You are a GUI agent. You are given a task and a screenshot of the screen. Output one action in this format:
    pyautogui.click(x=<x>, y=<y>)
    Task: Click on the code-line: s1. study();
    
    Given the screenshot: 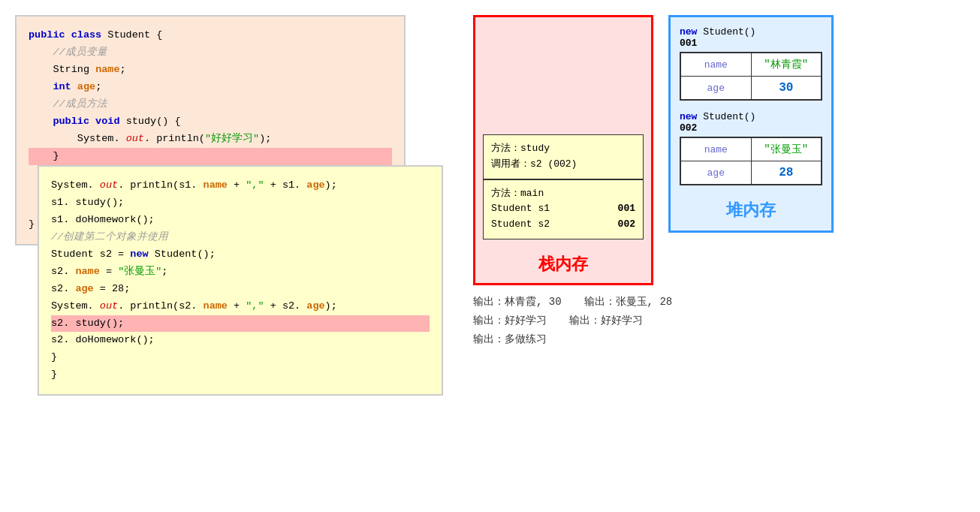 What is the action you would take?
    pyautogui.click(x=240, y=203)
    